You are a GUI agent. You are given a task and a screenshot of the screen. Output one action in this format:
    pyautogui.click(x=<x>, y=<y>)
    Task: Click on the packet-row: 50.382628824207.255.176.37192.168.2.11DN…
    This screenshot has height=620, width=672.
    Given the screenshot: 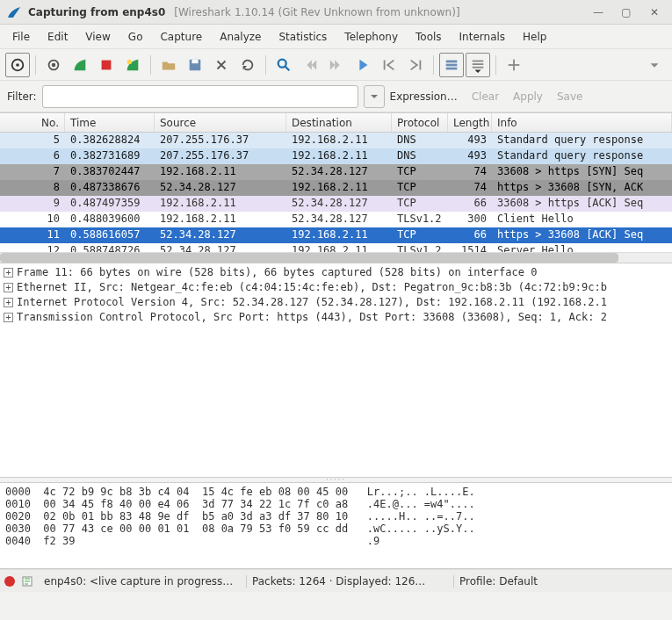 What is the action you would take?
    pyautogui.click(x=336, y=141)
    